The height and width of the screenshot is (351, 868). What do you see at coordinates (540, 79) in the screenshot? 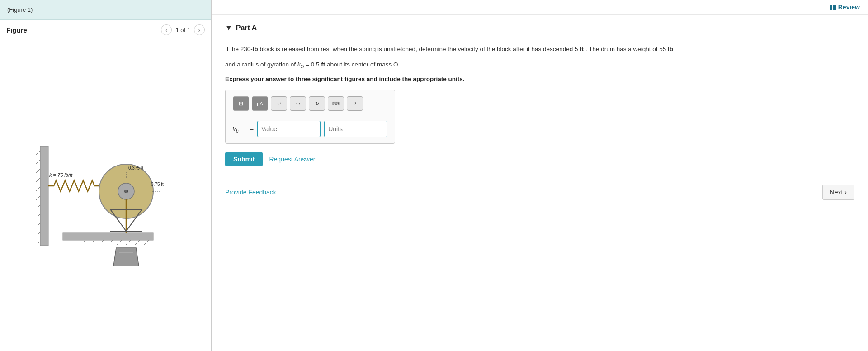
I see `express-text: Express your answer to three significant…` at bounding box center [540, 79].